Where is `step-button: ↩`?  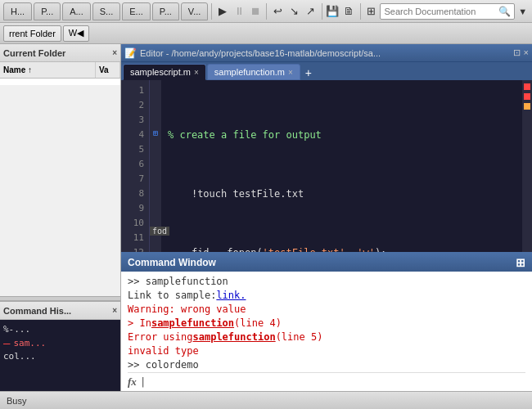 step-button: ↩ is located at coordinates (277, 11).